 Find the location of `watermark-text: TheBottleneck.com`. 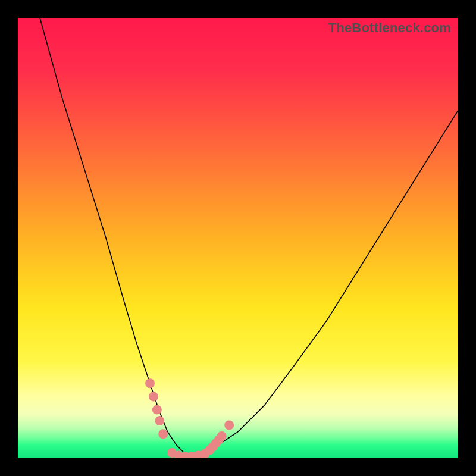

watermark-text: TheBottleneck.com is located at coordinates (390, 28).